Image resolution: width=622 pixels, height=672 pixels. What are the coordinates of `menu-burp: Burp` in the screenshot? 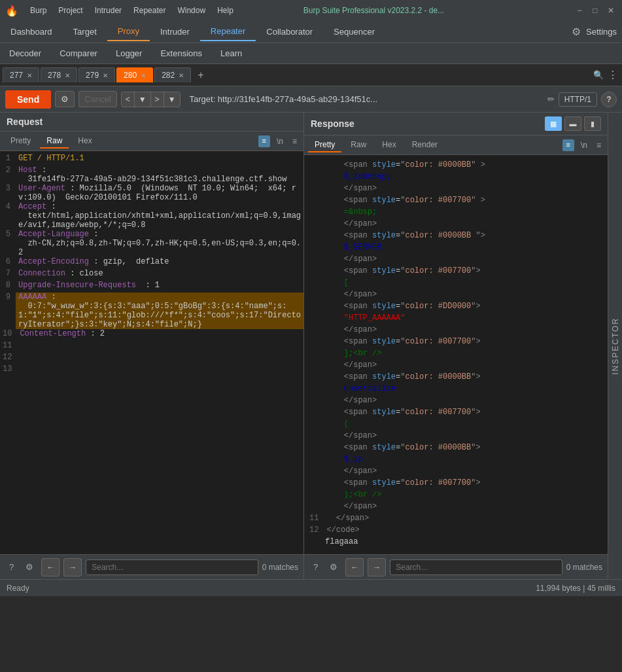 It's located at (38, 10).